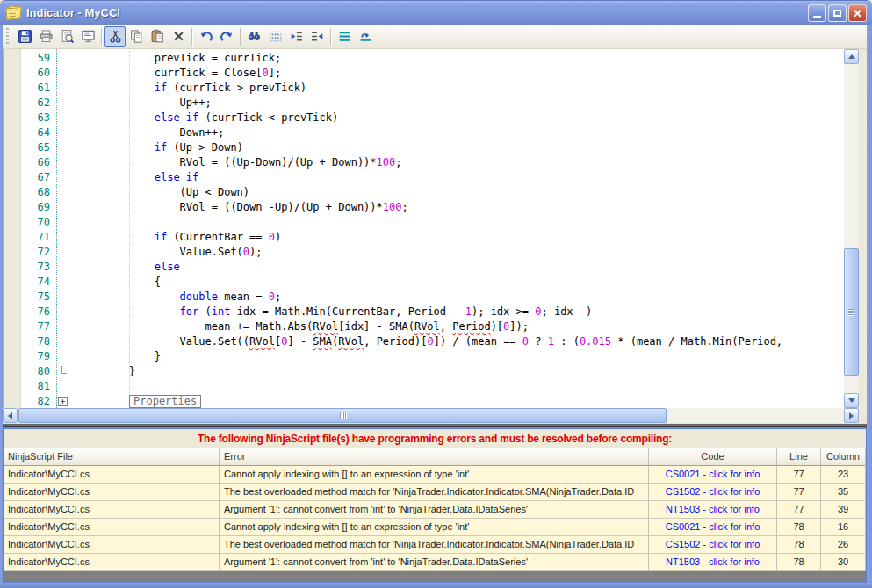 The image size is (872, 588). What do you see at coordinates (423, 267) in the screenshot?
I see `code-line: 73 else` at bounding box center [423, 267].